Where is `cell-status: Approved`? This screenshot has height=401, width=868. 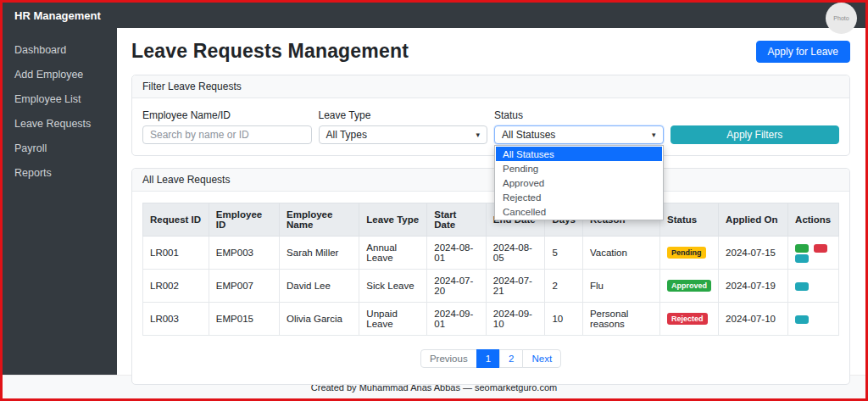 cell-status: Approved is located at coordinates (690, 287).